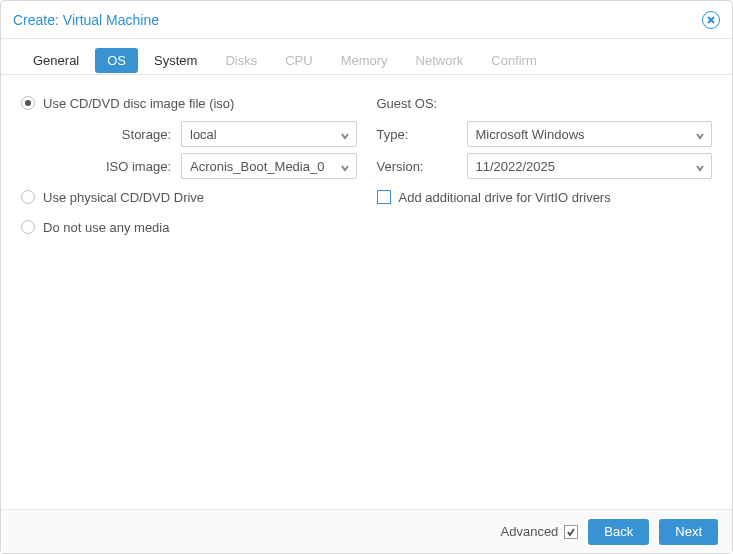  I want to click on storage-value: local, so click(204, 134).